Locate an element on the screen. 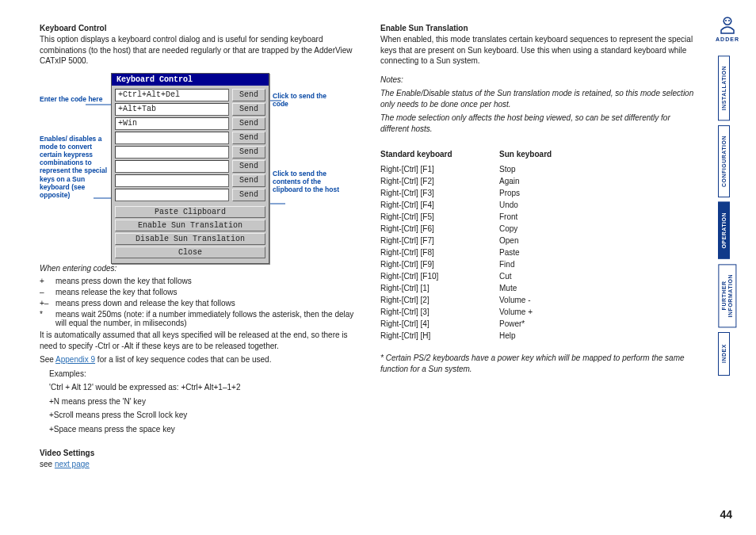  appendix-link: Appendix 9 is located at coordinates (75, 360).